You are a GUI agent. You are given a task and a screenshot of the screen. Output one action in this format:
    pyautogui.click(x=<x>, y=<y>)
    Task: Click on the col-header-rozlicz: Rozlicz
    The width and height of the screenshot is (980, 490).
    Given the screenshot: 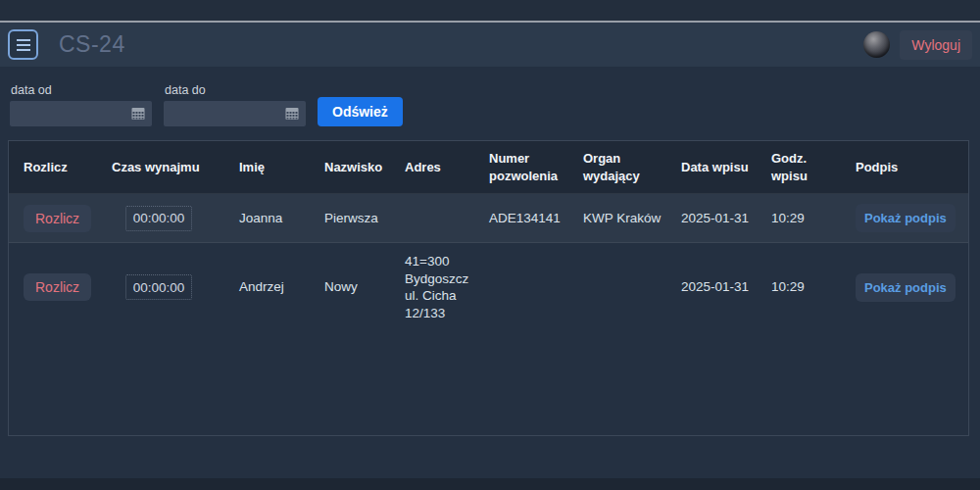 What is the action you would take?
    pyautogui.click(x=55, y=168)
    